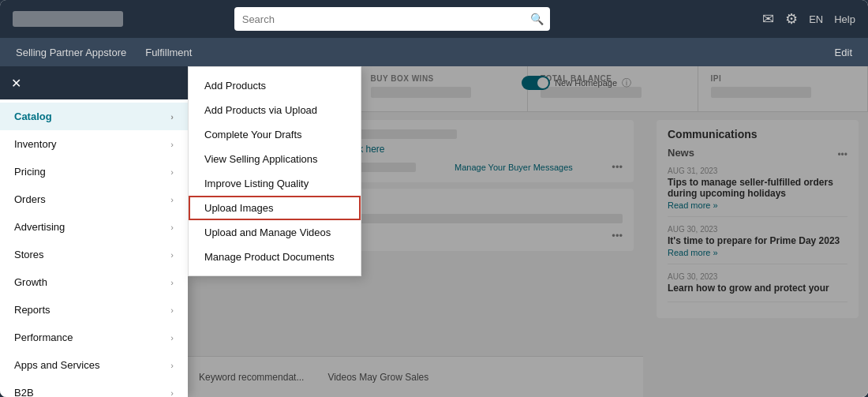  Describe the element at coordinates (816, 19) in the screenshot. I see `language-selector: EN` at that location.